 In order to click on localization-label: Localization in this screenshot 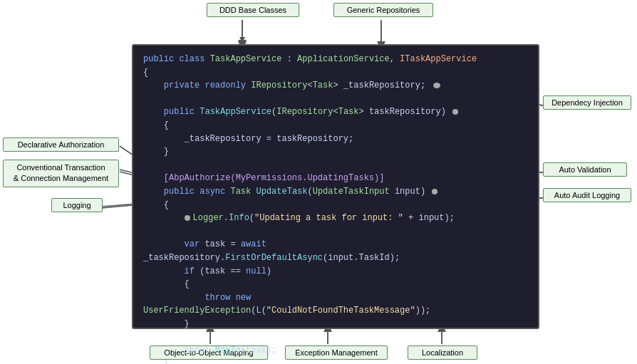, I will do `click(442, 353)`.